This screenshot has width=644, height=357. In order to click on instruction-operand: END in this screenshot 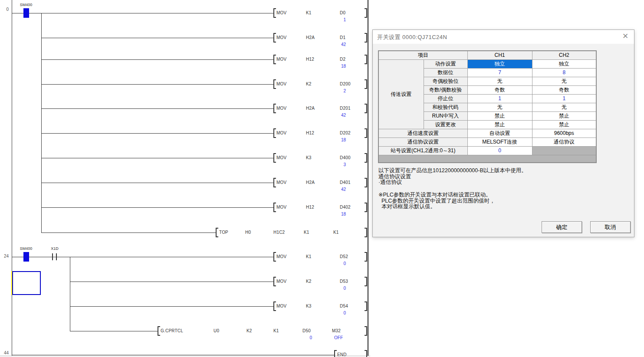, I will do `click(342, 355)`.